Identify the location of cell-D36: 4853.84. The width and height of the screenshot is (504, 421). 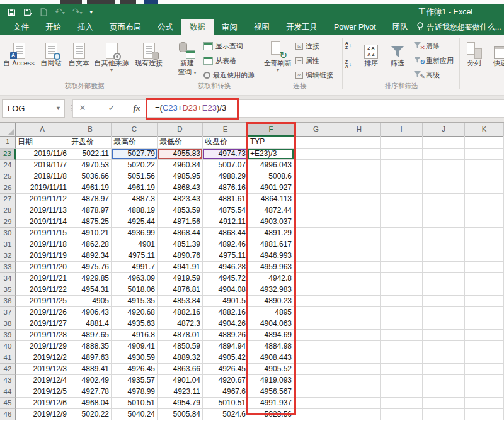
(180, 301).